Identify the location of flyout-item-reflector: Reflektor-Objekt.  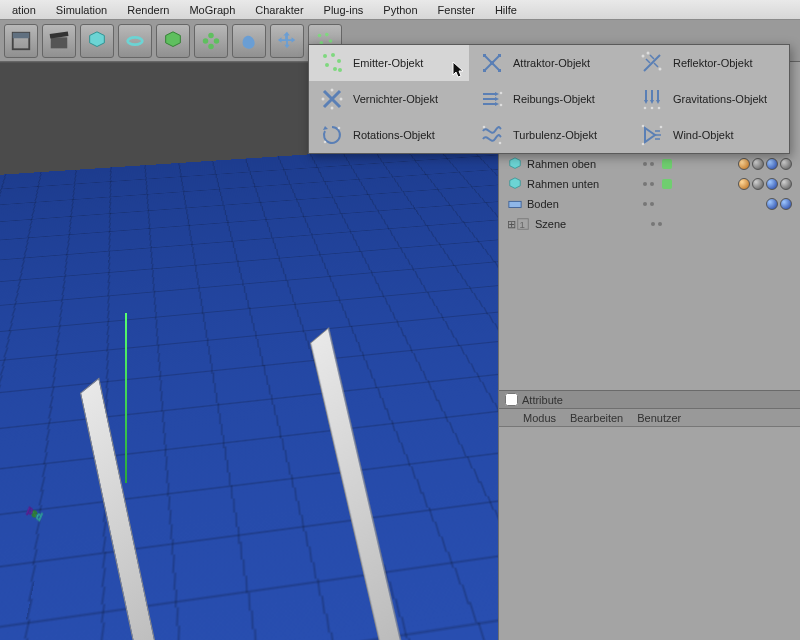
(709, 63).